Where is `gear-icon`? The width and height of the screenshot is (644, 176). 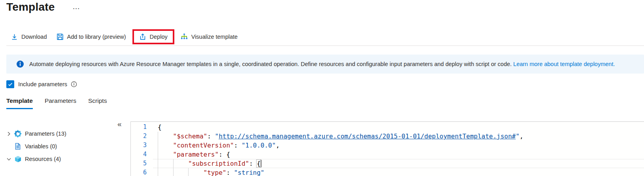
gear-icon is located at coordinates (18, 134).